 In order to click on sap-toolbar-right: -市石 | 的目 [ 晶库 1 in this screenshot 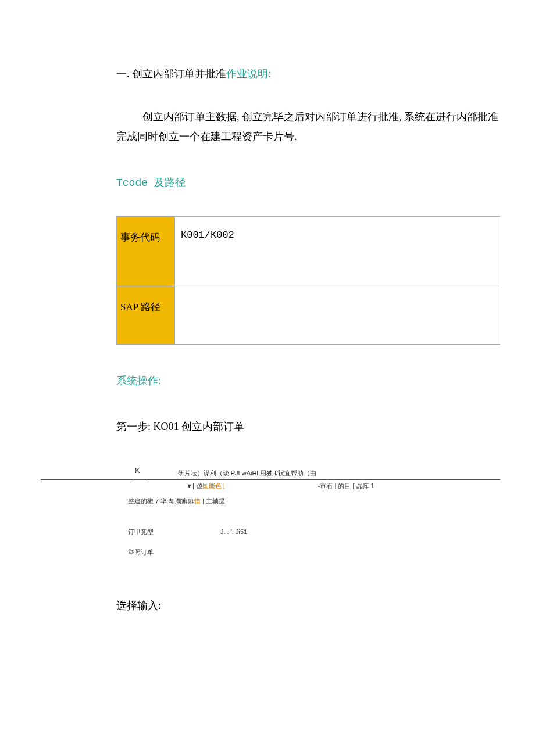, I will do `click(347, 486)`.